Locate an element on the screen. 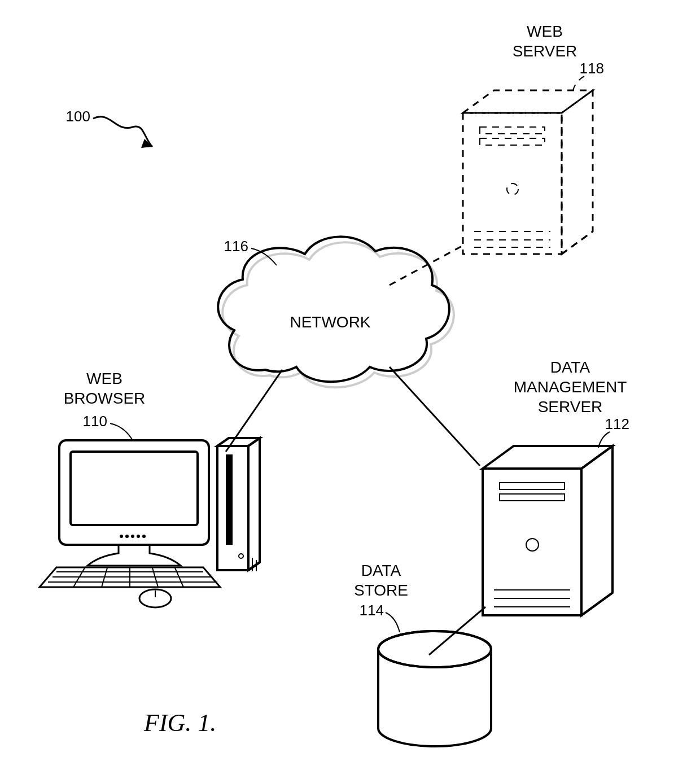 The height and width of the screenshot is (783, 700). web-server-label-1: WEB is located at coordinates (545, 32).